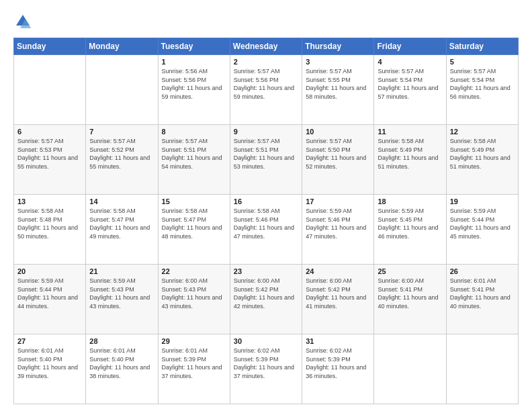  I want to click on day-number: 5, so click(482, 62).